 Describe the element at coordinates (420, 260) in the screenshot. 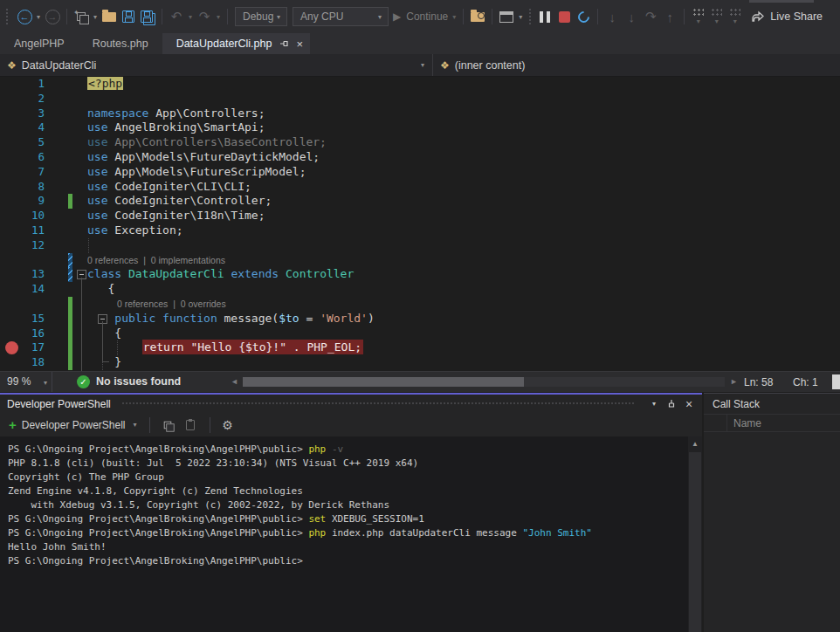

I see `codelens-row: 0 references | 0 implementations` at that location.